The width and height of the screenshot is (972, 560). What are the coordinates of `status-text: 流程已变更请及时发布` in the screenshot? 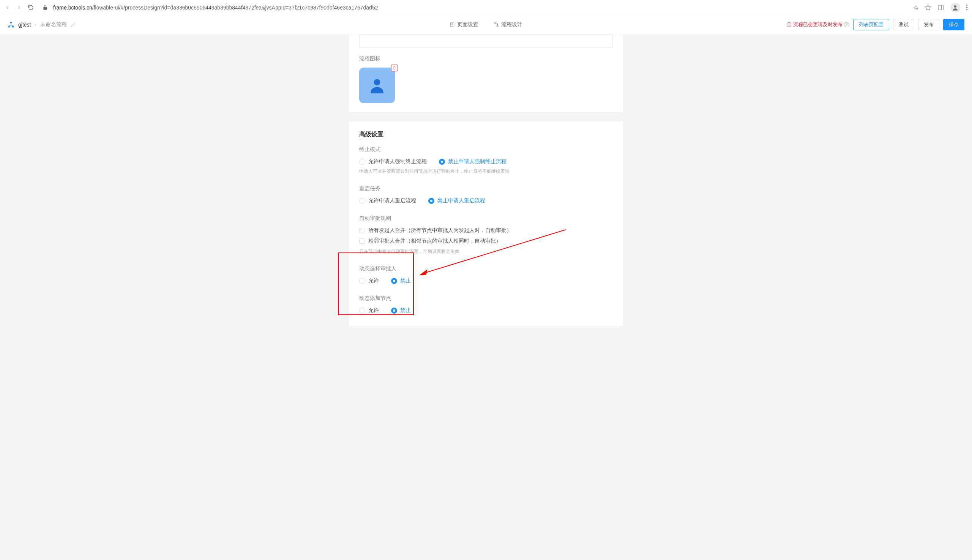 It's located at (818, 25).